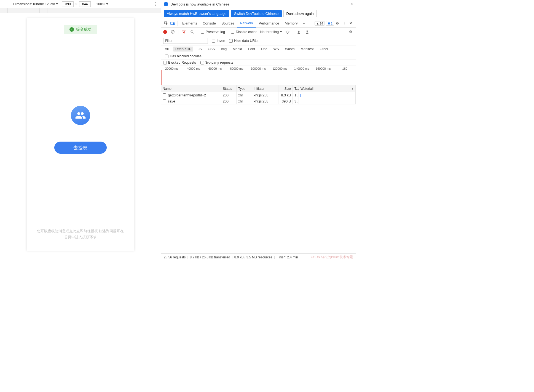  I want to click on sort-up-icon: ▲, so click(352, 89).